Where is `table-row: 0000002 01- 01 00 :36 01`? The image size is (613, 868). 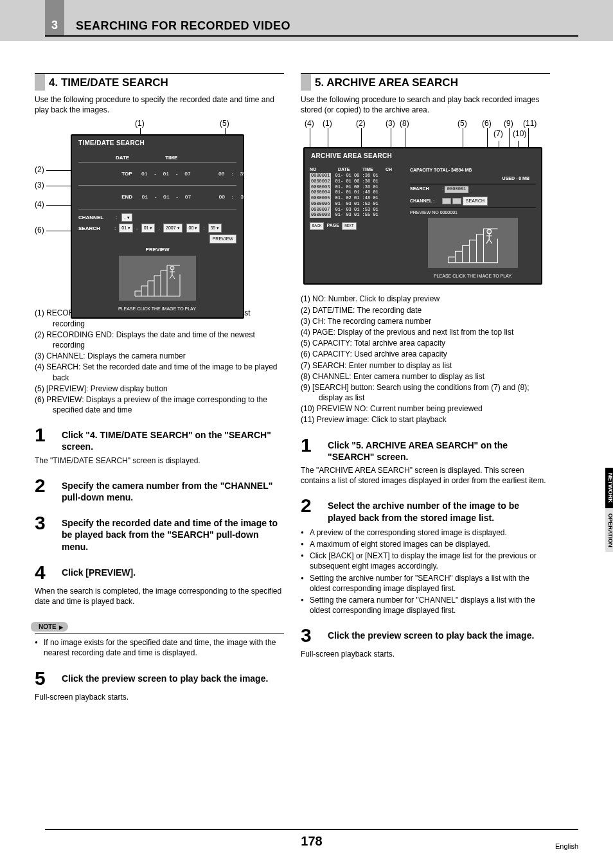
table-row: 0000002 01- 01 00 :36 01 is located at coordinates (358, 181).